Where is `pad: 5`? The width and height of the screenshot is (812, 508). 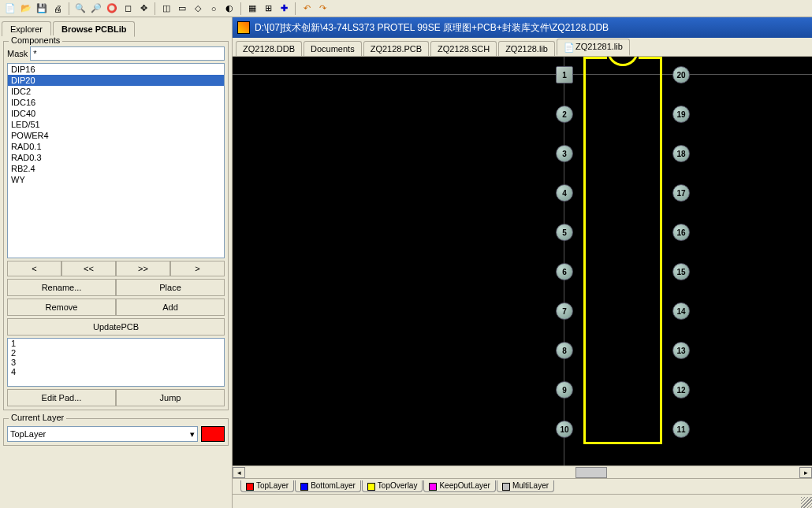
pad: 5 is located at coordinates (564, 232).